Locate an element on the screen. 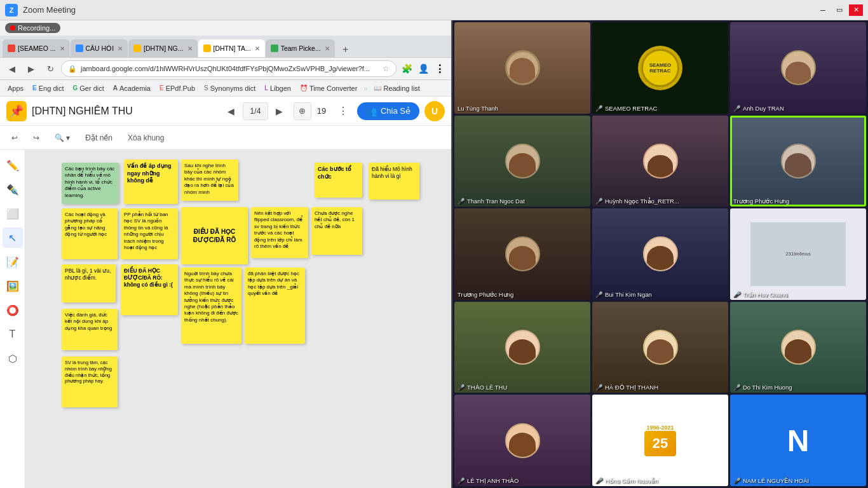 The height and width of the screenshot is (488, 868). cursor-tool: ↖ is located at coordinates (13, 238).